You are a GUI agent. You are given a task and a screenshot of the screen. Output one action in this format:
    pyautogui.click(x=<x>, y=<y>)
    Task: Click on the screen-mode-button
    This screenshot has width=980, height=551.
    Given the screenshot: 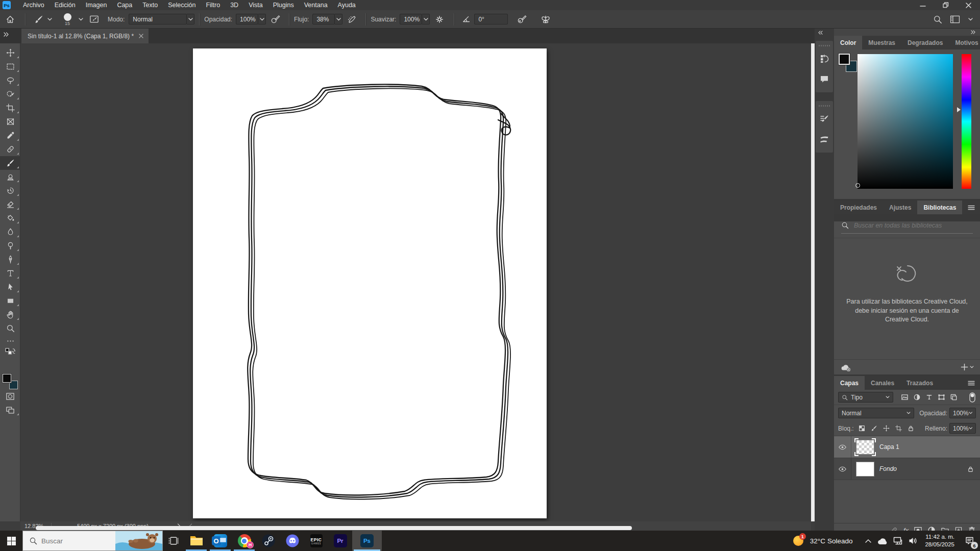 What is the action you would take?
    pyautogui.click(x=10, y=410)
    